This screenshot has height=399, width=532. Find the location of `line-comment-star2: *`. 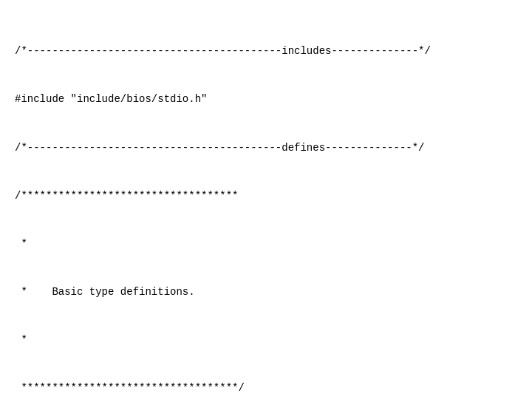

line-comment-star2: * is located at coordinates (266, 341).